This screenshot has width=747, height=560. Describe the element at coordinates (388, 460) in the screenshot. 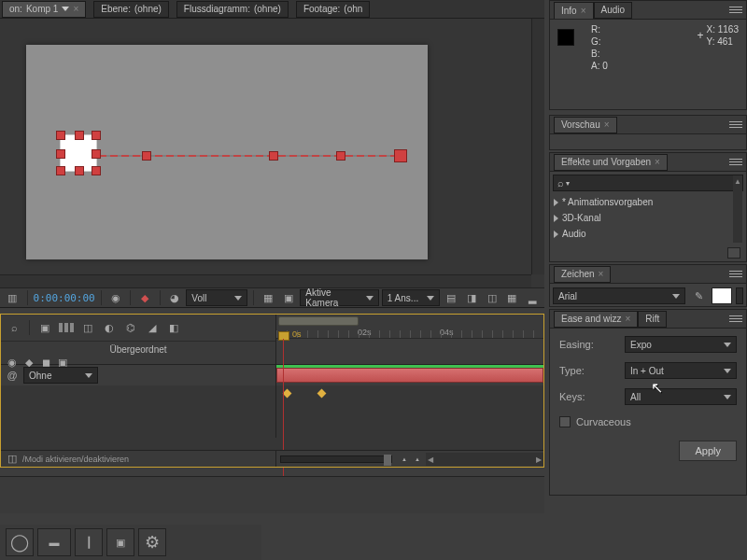

I see `zoom-slider-thumb` at that location.